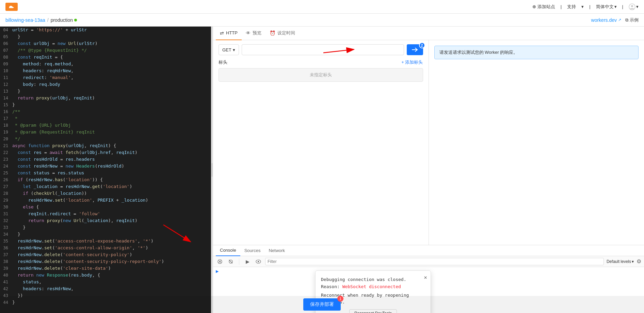 Image resolution: width=644 pixels, height=313 pixels. I want to click on line-content: /**, so click(112, 112).